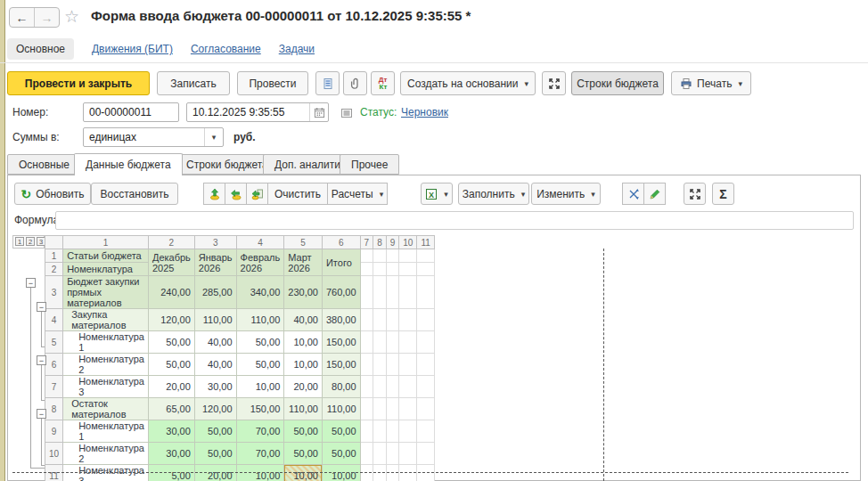  I want to click on tab-main-data: Основные, so click(45, 164).